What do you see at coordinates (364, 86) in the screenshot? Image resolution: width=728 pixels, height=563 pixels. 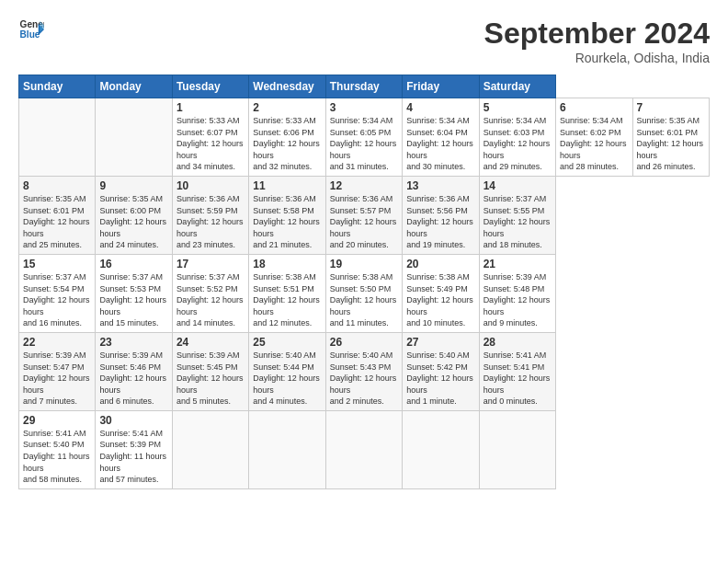 I see `day-header-thursday: Thursday` at bounding box center [364, 86].